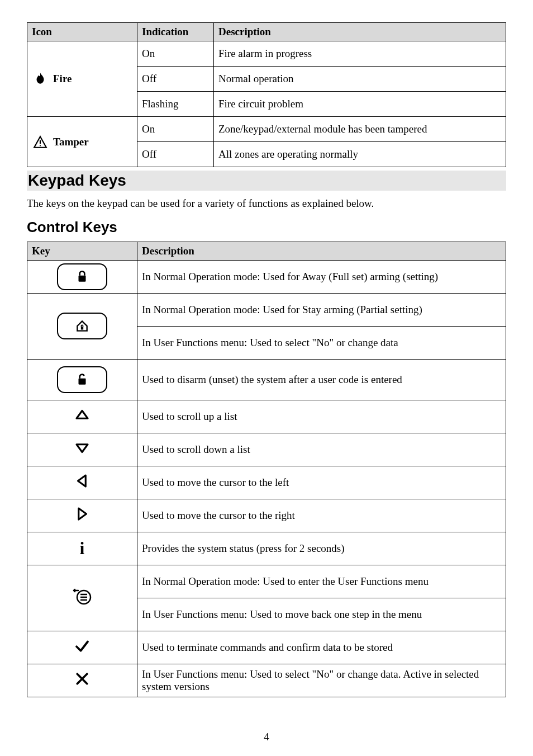 The image size is (533, 756). Describe the element at coordinates (322, 310) in the screenshot. I see `key-stay-arm-desc1: In Normal Operation mode: Used for Stay …` at that location.